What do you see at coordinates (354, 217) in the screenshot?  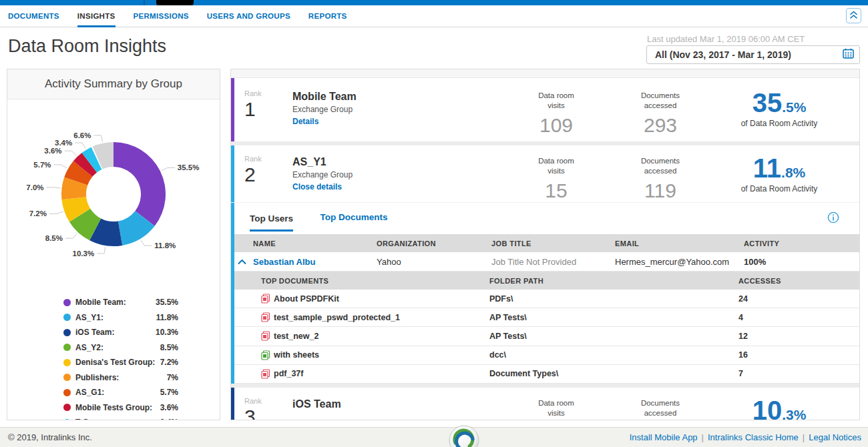 I see `tab-top-documents: Top Documents` at bounding box center [354, 217].